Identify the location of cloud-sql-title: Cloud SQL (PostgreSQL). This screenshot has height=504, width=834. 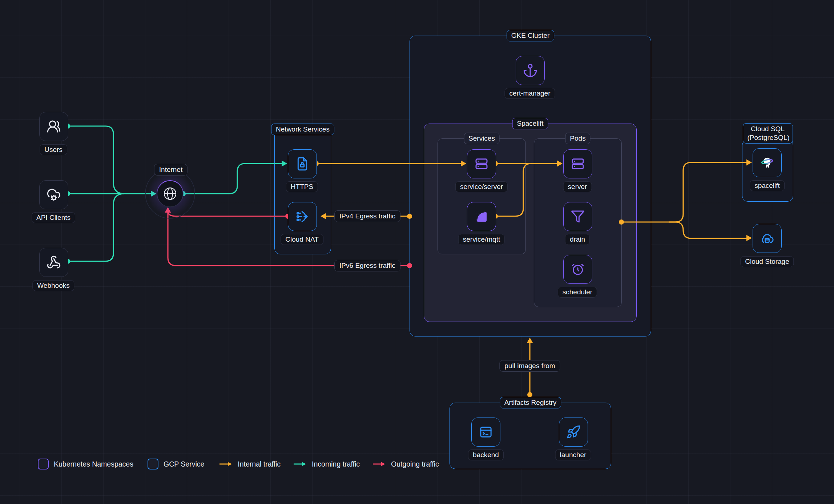
(768, 133).